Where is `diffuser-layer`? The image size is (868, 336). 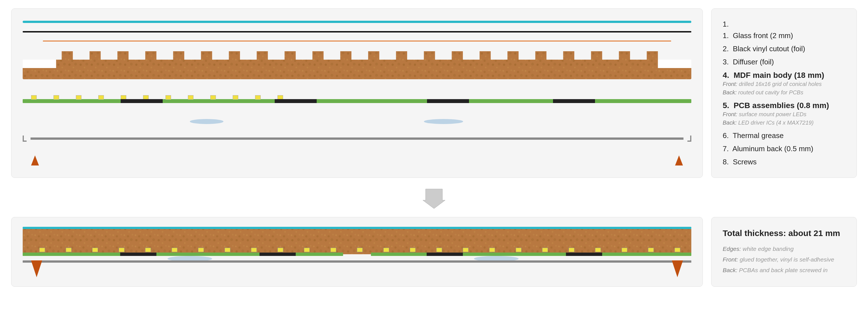
diffuser-layer is located at coordinates (357, 41).